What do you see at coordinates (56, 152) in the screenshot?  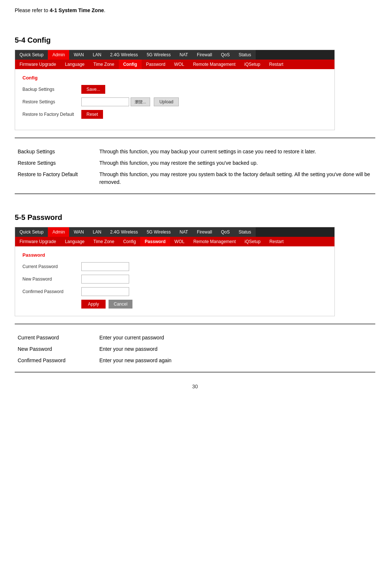 I see `desc-backup-term: Backup Settings` at bounding box center [56, 152].